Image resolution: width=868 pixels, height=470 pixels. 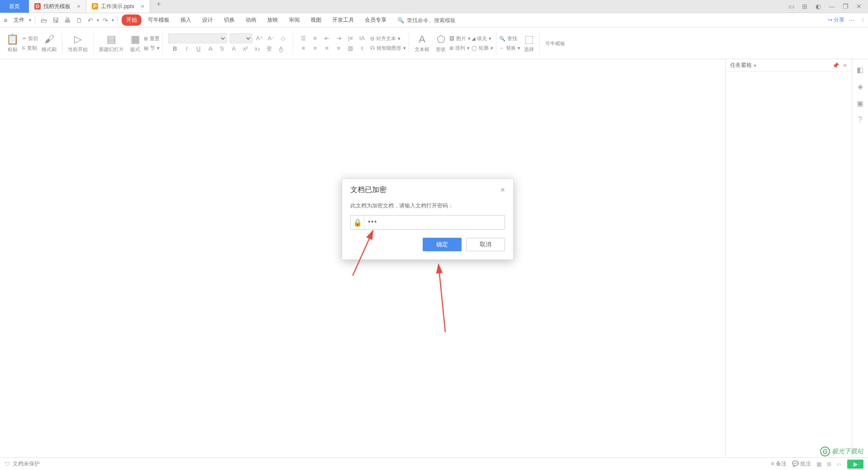 What do you see at coordinates (441, 43) in the screenshot?
I see `shape-group: ⬠ 形状` at bounding box center [441, 43].